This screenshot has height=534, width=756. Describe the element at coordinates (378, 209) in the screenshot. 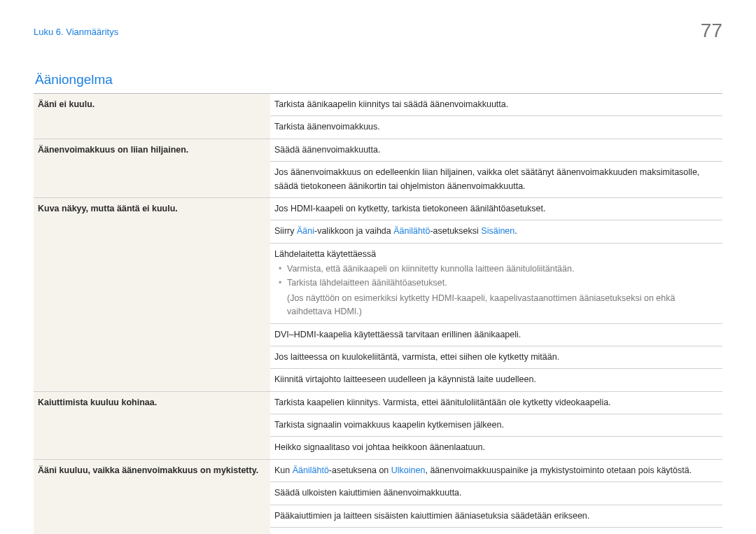

I see `table-row: Kuva näkyy, mutta ääntä ei kuulu. Jos HD…` at that location.